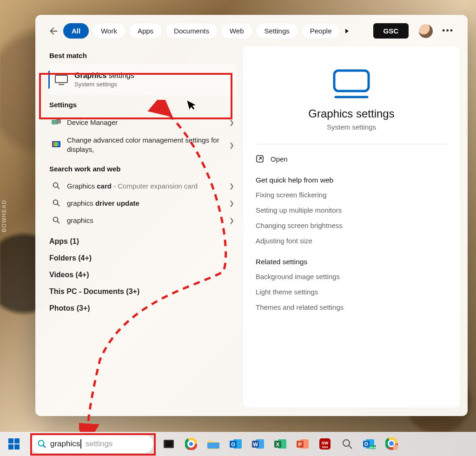  Describe the element at coordinates (169, 444) in the screenshot. I see `taskbar-app-task-view` at that location.